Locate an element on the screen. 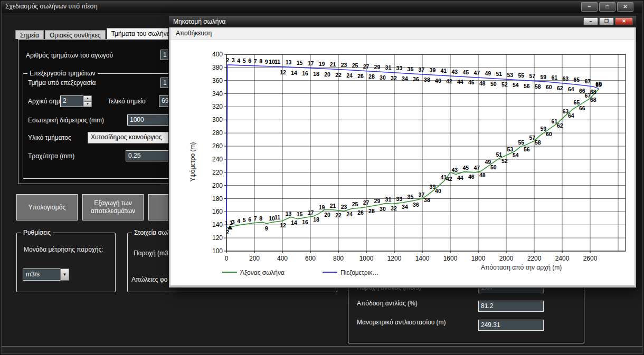 The image size is (644, 355). chart-window-title: Μηκοτομή σωλήνα is located at coordinates (200, 22).